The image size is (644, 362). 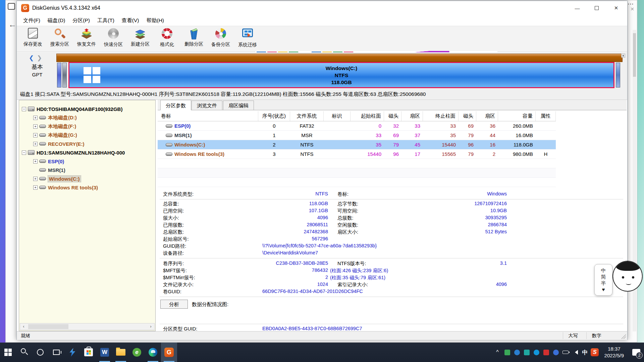 I want to click on partition-esp-bar, so click(x=59, y=75).